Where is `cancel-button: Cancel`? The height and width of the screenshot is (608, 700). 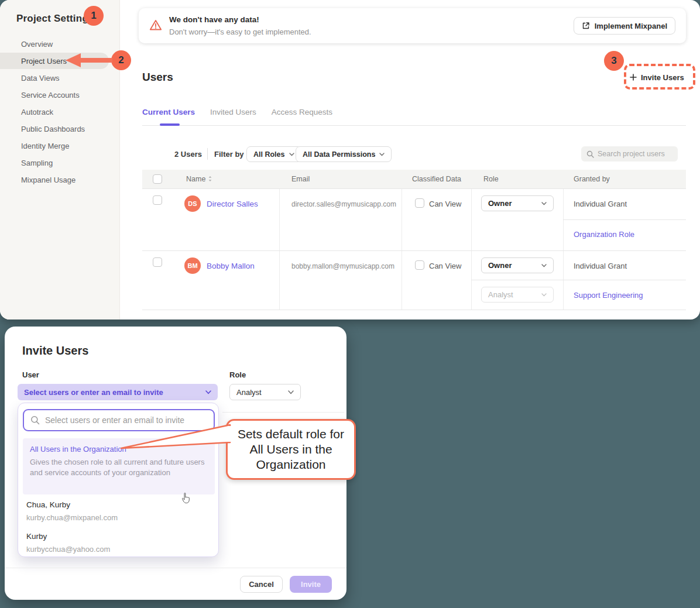 cancel-button: Cancel is located at coordinates (261, 584).